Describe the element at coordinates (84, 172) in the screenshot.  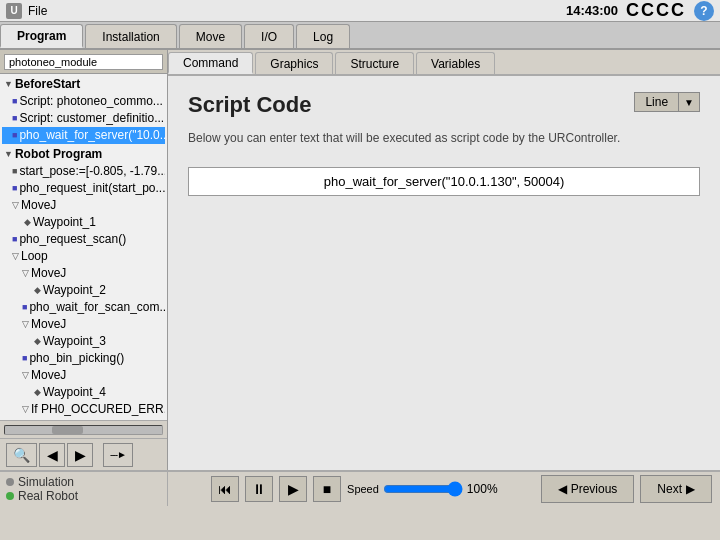
I see `list-item: ■ start_pose:=[-0.805, -1.79...` at that location.